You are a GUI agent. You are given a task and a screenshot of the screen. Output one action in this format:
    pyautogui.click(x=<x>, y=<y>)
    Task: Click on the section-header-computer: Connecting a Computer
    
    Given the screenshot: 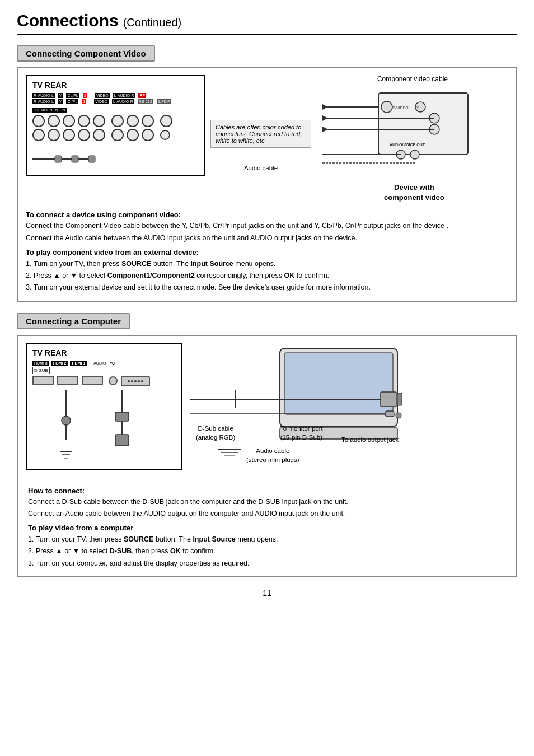 What is the action you would take?
    pyautogui.click(x=73, y=321)
    